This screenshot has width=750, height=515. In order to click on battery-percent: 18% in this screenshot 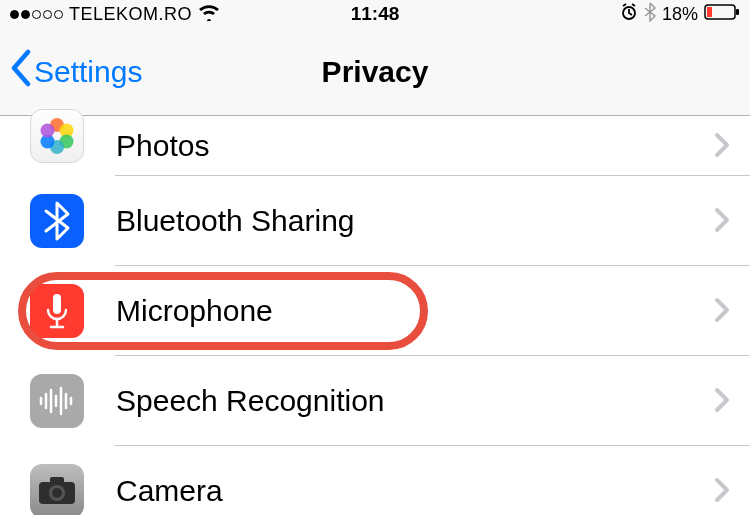, I will do `click(680, 14)`.